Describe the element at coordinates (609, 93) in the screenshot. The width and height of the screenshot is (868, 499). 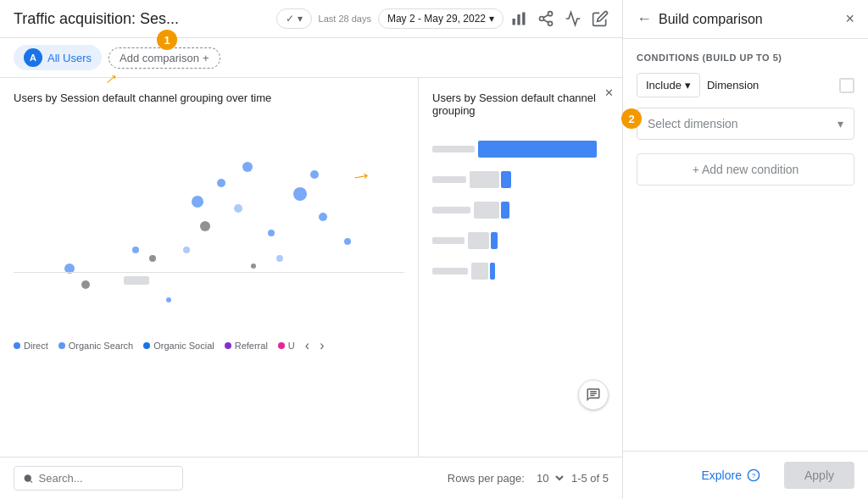
I see `close-chart-icon: ✕` at that location.